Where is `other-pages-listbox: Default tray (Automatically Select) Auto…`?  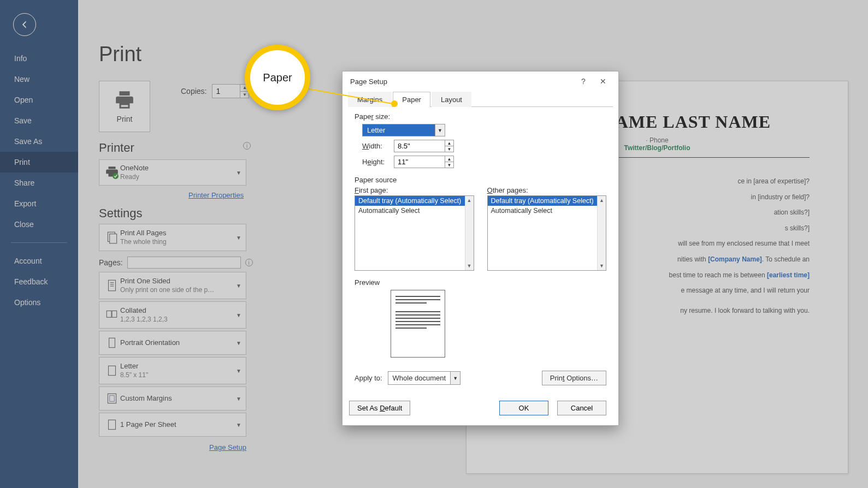 other-pages-listbox: Default tray (Automatically Select) Auto… is located at coordinates (547, 233).